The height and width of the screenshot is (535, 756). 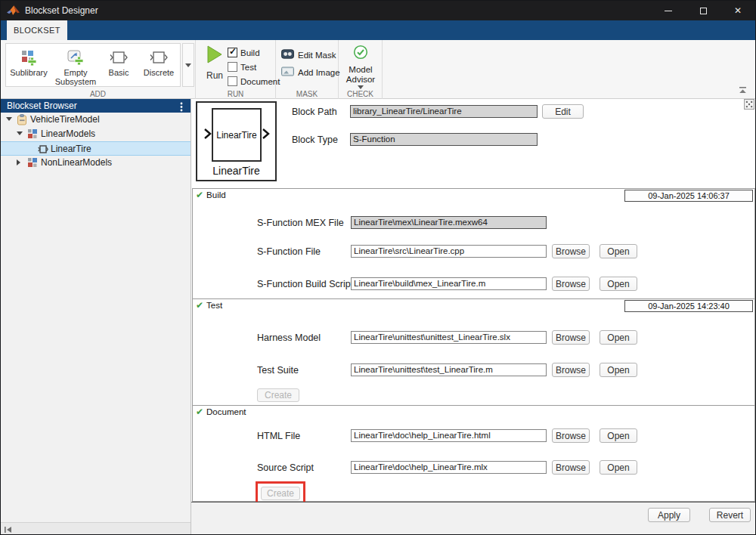 I want to click on basic-block-icon, so click(x=119, y=57).